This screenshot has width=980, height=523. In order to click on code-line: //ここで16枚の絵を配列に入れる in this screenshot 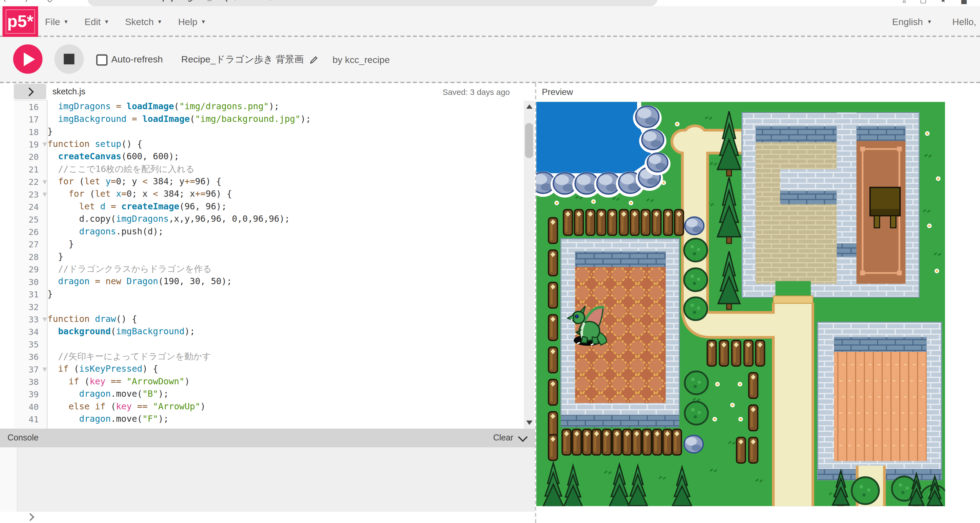, I will do `click(286, 169)`.